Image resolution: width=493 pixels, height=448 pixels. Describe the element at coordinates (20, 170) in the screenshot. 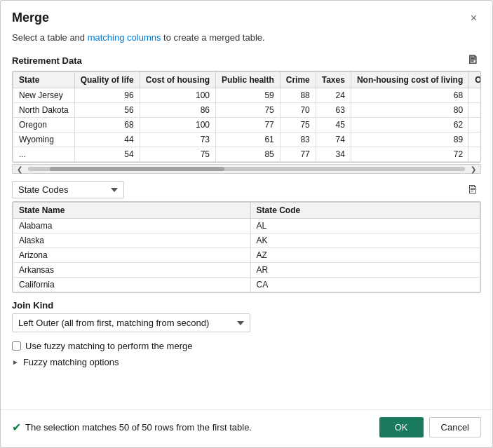

I see `scroll-left-icon: ❮` at that location.